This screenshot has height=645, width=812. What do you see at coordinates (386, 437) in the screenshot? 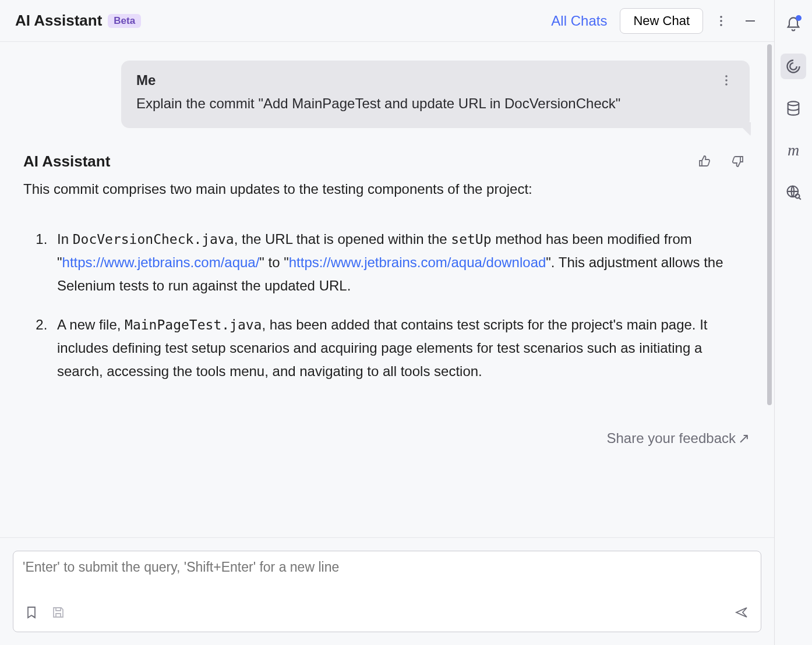
I see `share-feedback-link: Share your feedback↗` at bounding box center [386, 437].